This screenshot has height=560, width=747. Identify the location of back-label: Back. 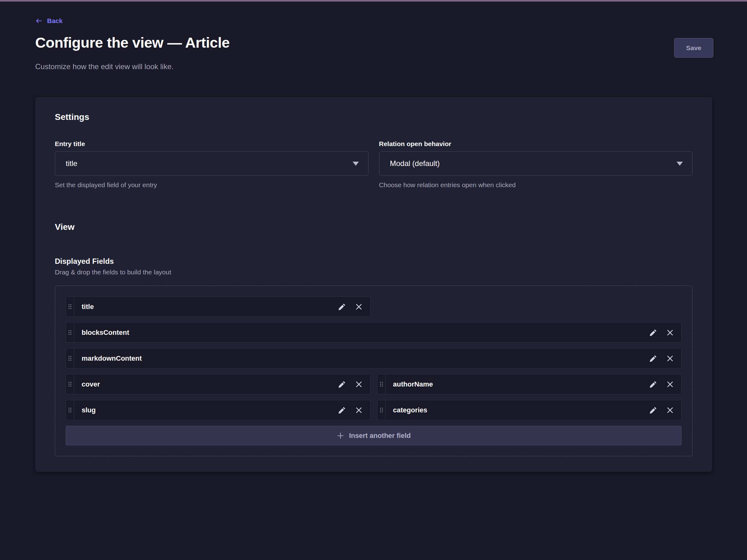
(55, 21).